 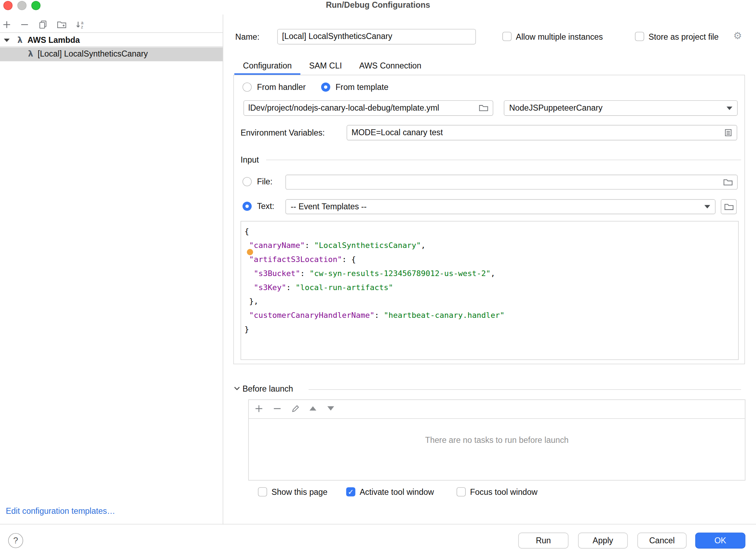 I want to click on allow-multiple-instances-label: Allow multiple instances, so click(x=559, y=37).